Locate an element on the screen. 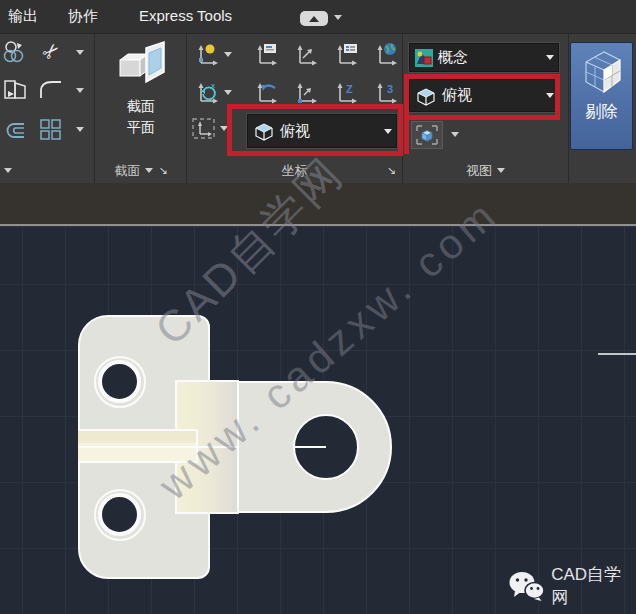 The image size is (636, 614). ucs-rotate-x-icon: x is located at coordinates (207, 93).